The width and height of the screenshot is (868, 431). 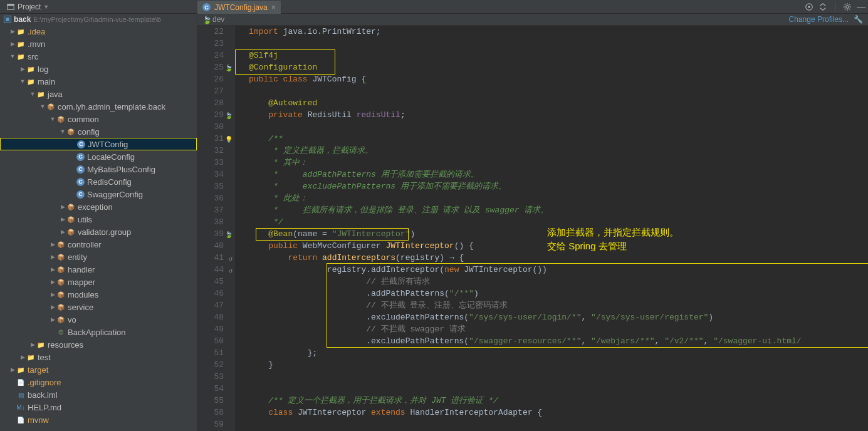 What do you see at coordinates (98, 345) in the screenshot?
I see `tree-item: ▶📁resources` at bounding box center [98, 345].